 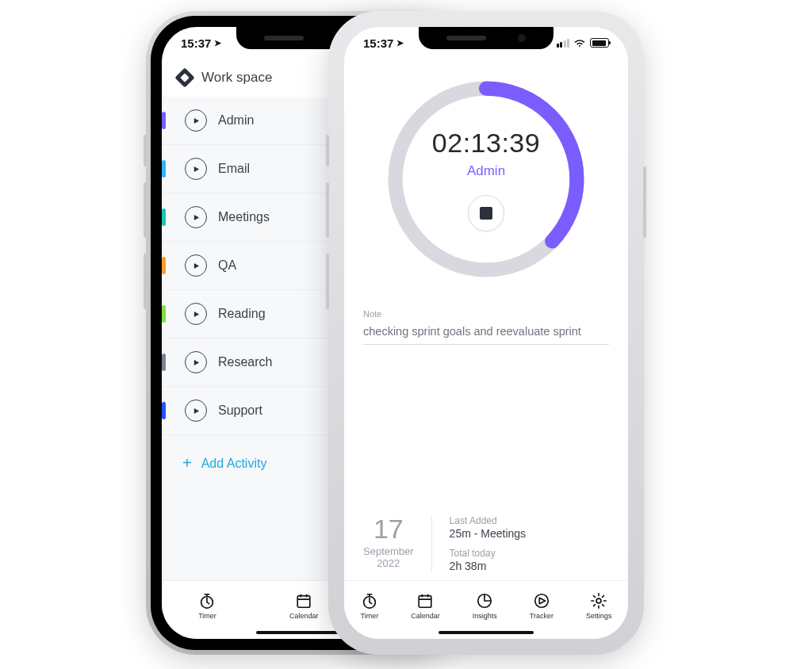 I want to click on workspace-icon, so click(x=184, y=78).